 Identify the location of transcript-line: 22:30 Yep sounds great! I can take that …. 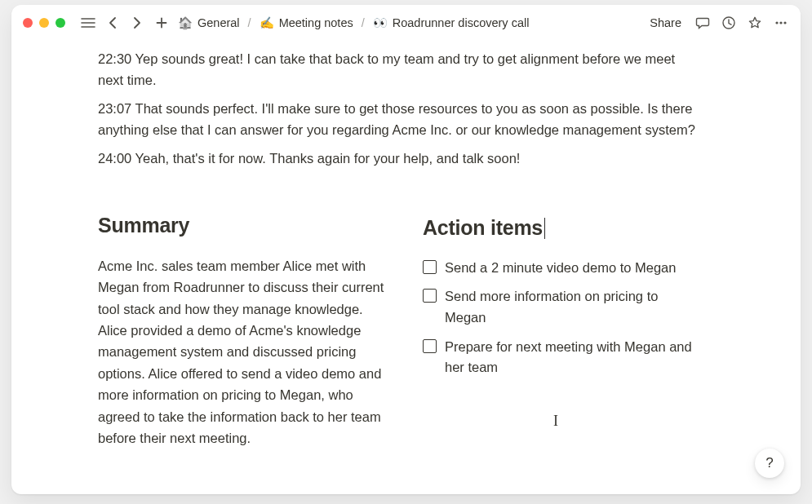
(400, 70).